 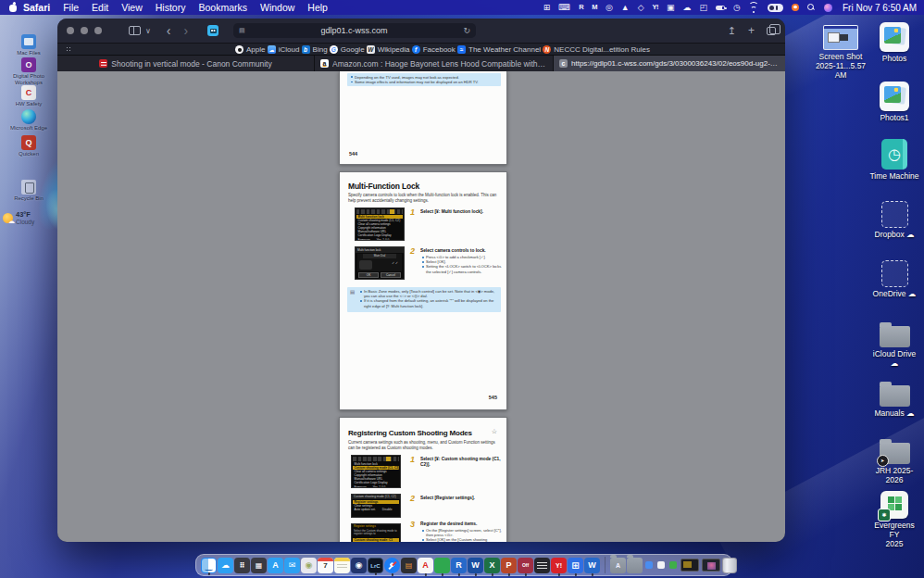 What do you see at coordinates (476, 565) in the screenshot?
I see `word: W` at bounding box center [476, 565].